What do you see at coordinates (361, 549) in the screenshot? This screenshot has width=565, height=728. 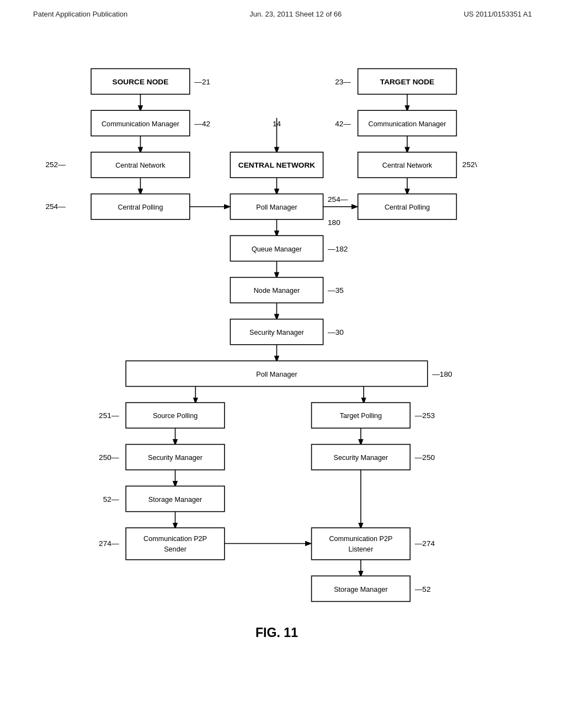 I see `comm-p2p-listener-line2: Listener` at bounding box center [361, 549].